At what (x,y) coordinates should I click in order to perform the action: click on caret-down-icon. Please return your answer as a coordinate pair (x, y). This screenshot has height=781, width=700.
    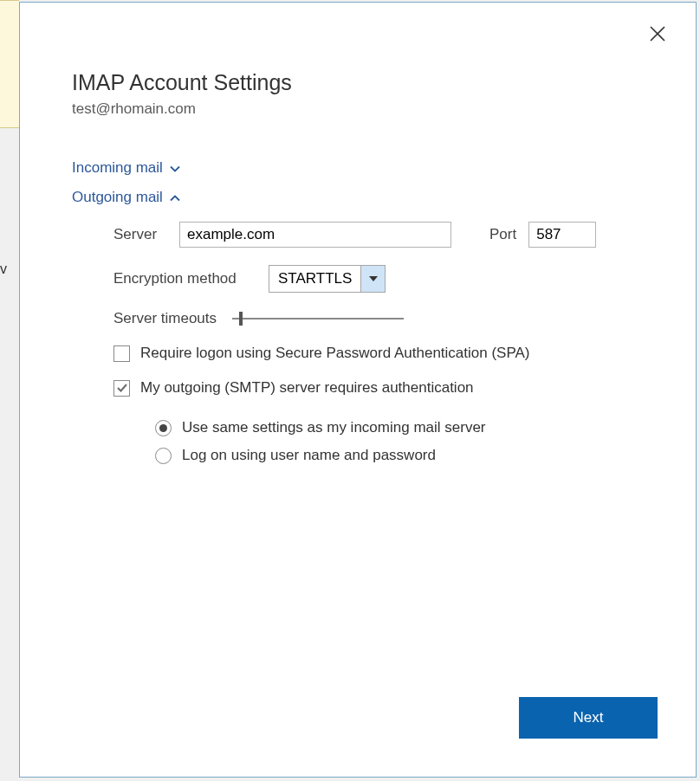
    Looking at the image, I should click on (373, 279).